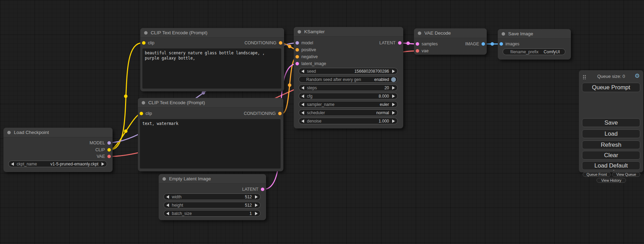 The image size is (644, 244). Describe the element at coordinates (611, 155) in the screenshot. I see `clear-button: Clear` at that location.